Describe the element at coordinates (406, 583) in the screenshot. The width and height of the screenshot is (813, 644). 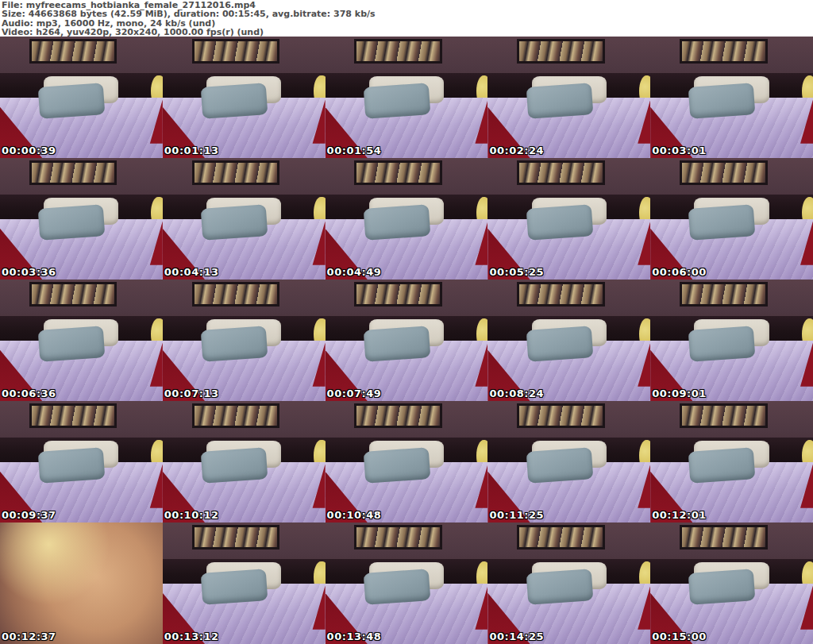
I see `thumbnail-cell: 00:13:48` at that location.